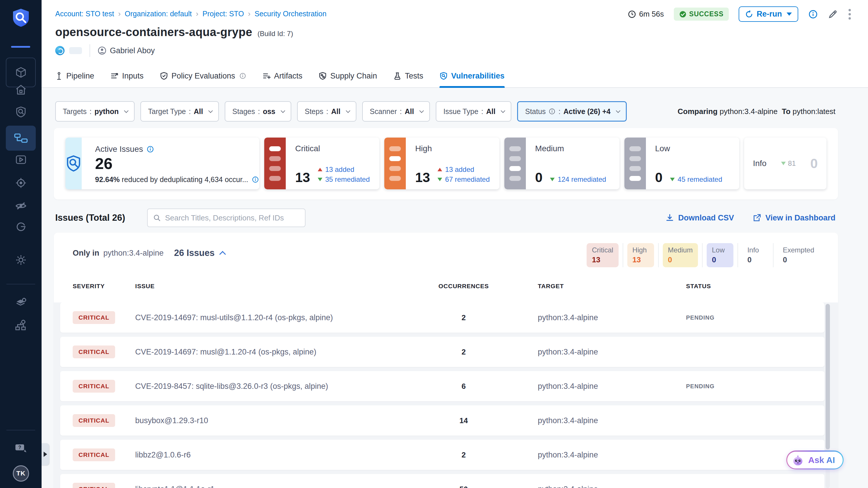  Describe the element at coordinates (282, 76) in the screenshot. I see `tab-artifacts: Artifacts` at that location.